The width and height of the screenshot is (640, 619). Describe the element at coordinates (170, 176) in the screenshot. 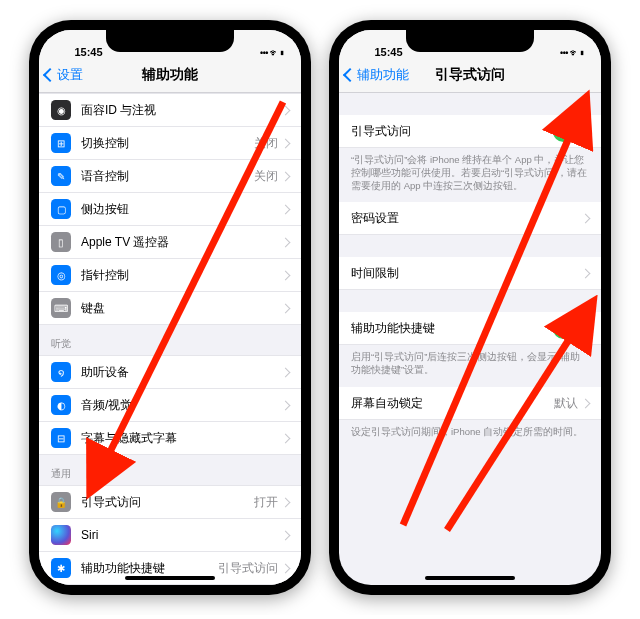

I see `settings-row: ✎语音控制关闭` at that location.